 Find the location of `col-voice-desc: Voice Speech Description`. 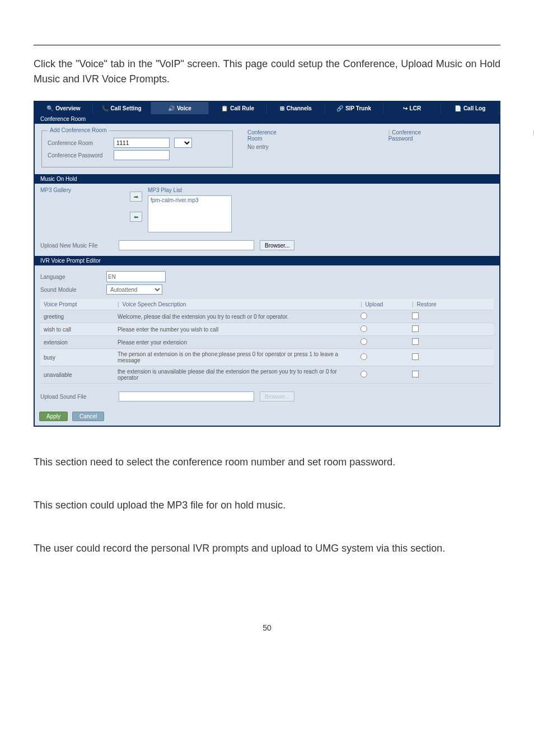

col-voice-desc: Voice Speech Description is located at coordinates (236, 305).